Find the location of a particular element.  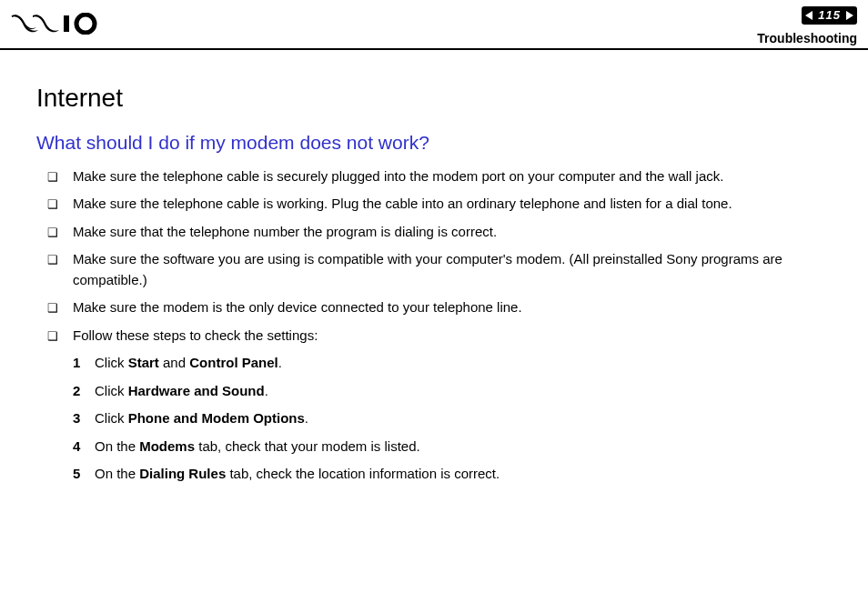

header-right: 115 Troubleshooting is located at coordinates (807, 27).